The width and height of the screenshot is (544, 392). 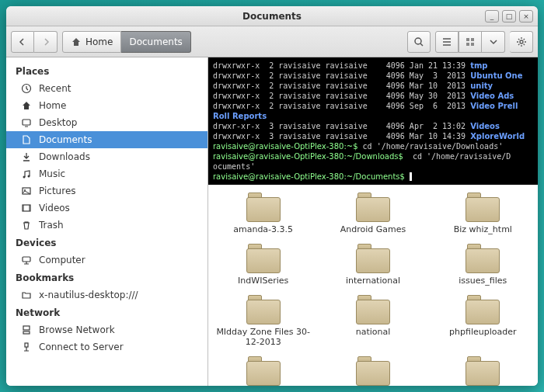 What do you see at coordinates (127, 42) in the screenshot?
I see `pathbar: Home Documents` at bounding box center [127, 42].